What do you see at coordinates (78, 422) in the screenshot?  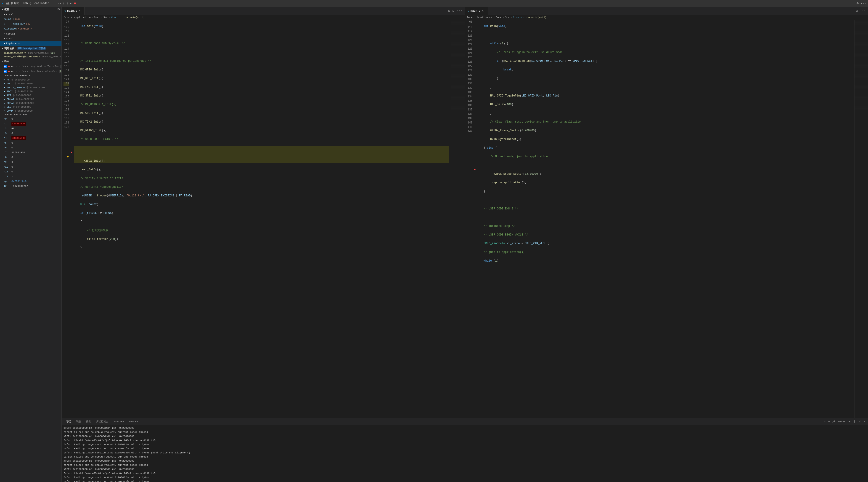 I see `problems-tab: 问题` at bounding box center [78, 422].